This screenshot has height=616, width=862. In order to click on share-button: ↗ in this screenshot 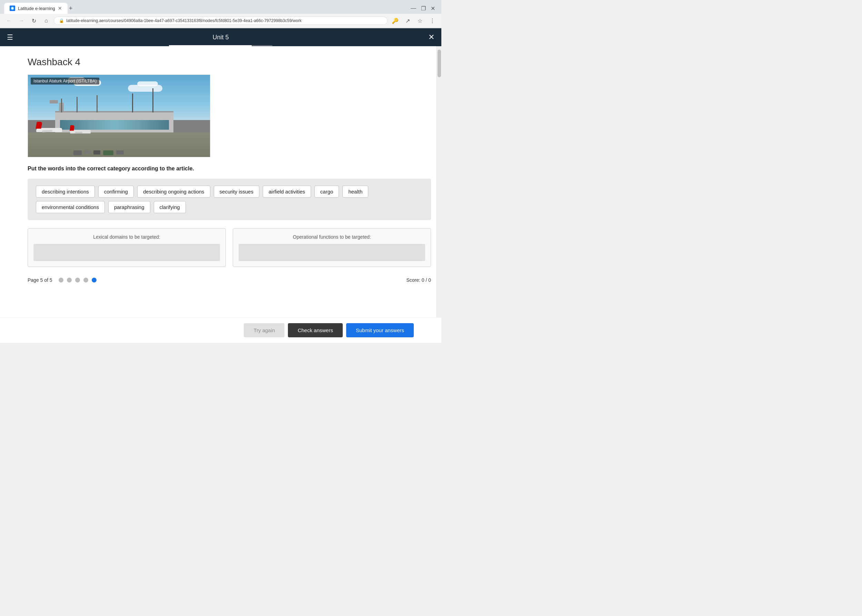, I will do `click(407, 20)`.